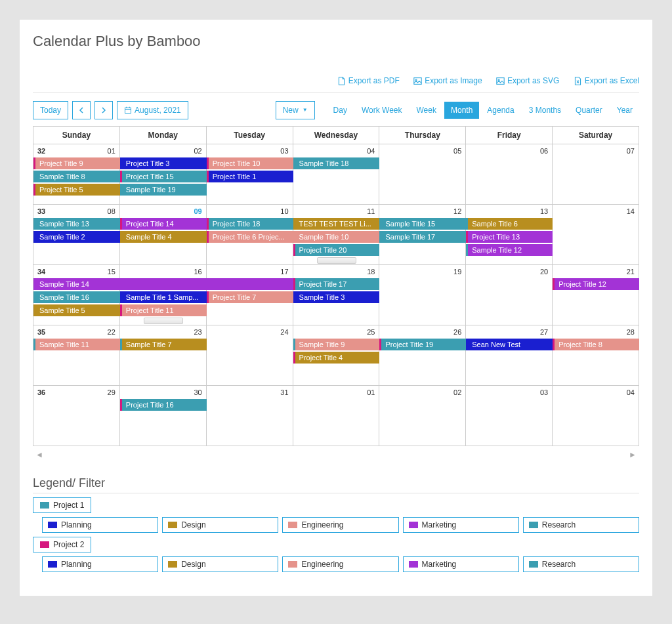  I want to click on export-excel-link: Export as Excel, so click(606, 81).